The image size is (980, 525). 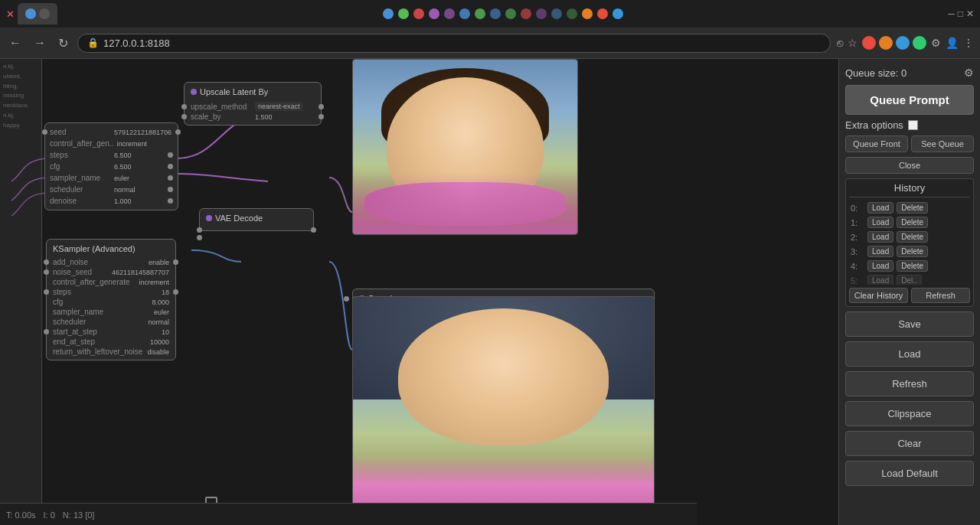 I want to click on save-button: Save, so click(x=910, y=324).